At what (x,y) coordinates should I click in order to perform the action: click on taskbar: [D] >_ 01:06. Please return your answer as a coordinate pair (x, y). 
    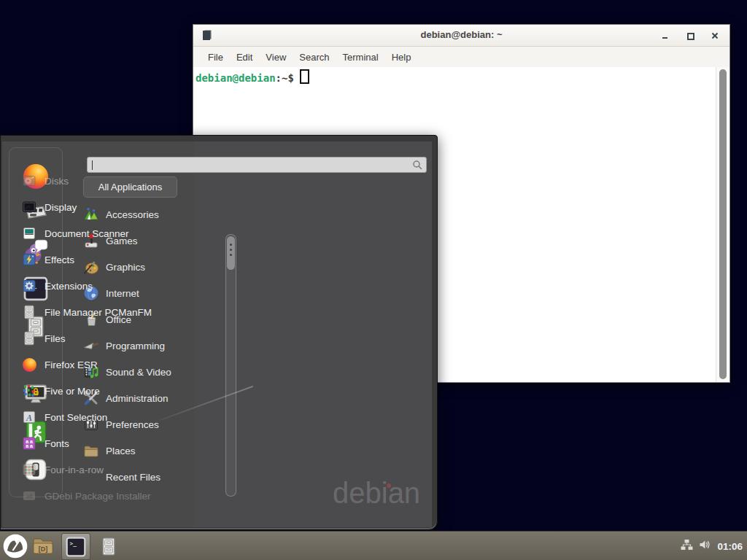
    Looking at the image, I should click on (374, 545).